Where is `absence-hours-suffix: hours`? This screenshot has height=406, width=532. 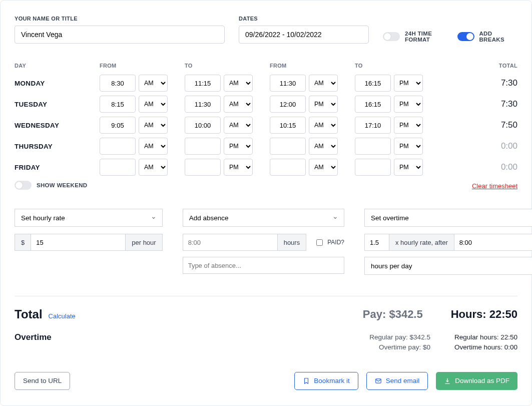
absence-hours-suffix: hours is located at coordinates (292, 242).